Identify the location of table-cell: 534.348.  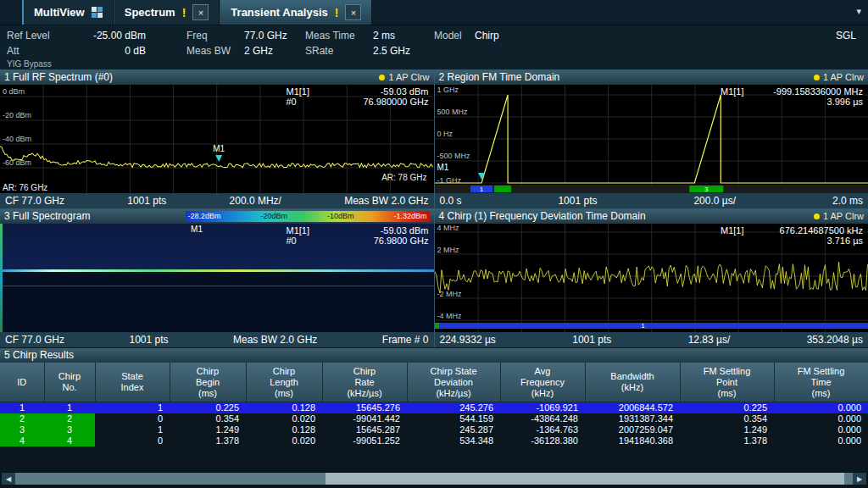
(453, 441).